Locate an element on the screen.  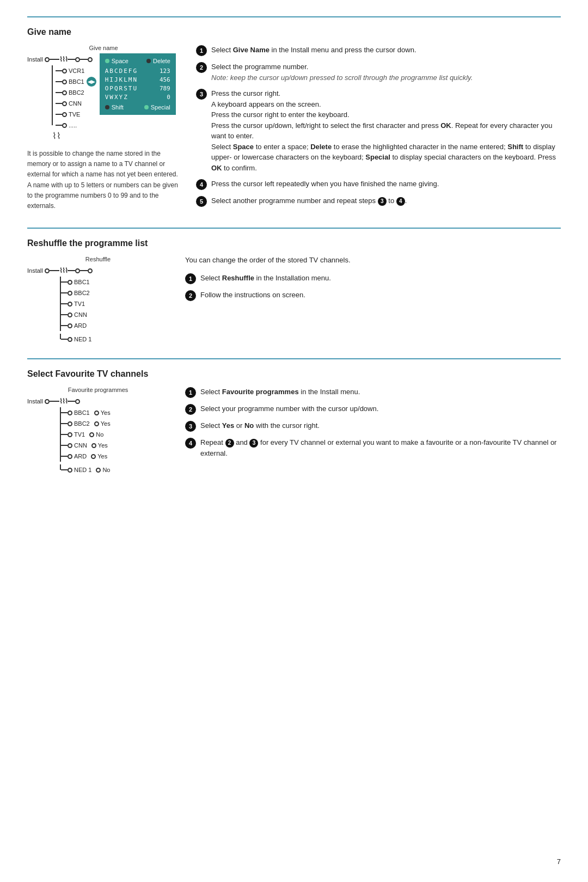
fav-install-row: Install ⌇⌇⌇ is located at coordinates (98, 401).